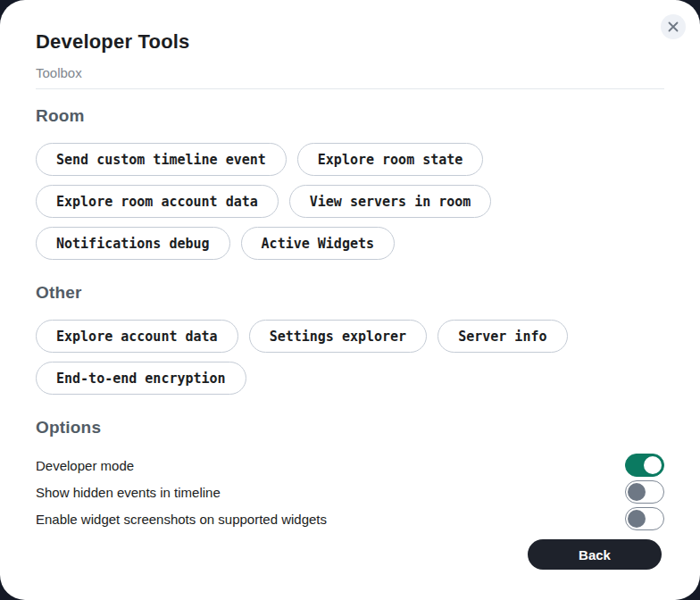  Describe the element at coordinates (645, 492) in the screenshot. I see `show-hidden-events-toggle` at that location.